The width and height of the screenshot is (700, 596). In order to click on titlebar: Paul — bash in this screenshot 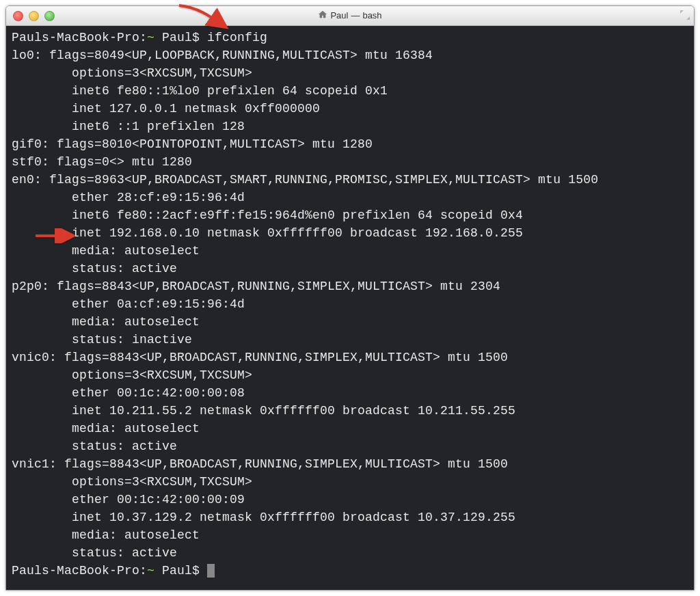, I will do `click(350, 16)`.